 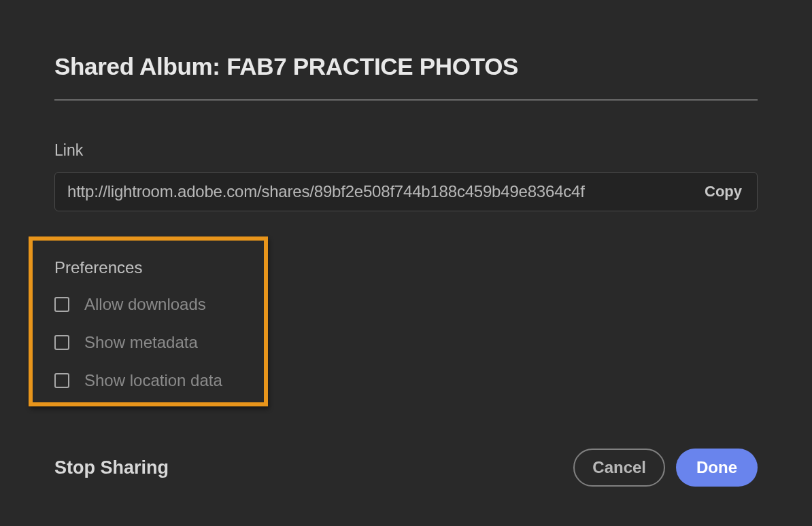 What do you see at coordinates (665, 468) in the screenshot?
I see `button-group: Cancel Done` at bounding box center [665, 468].